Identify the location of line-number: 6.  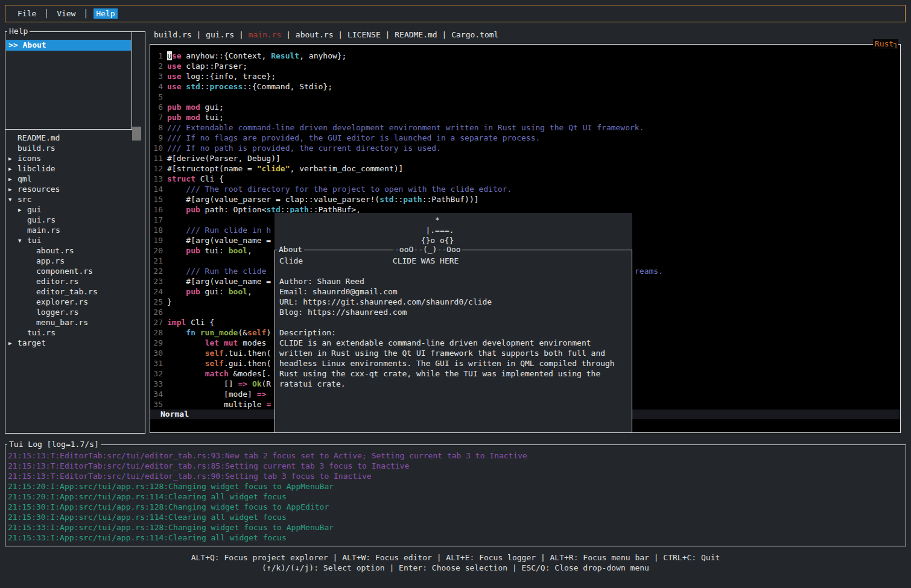
(158, 107).